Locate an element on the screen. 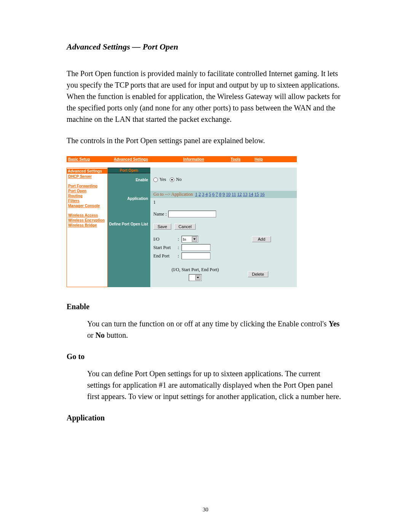  sidebar: Advanced Settings DHCP Server Port Forwa… is located at coordinates (87, 227).